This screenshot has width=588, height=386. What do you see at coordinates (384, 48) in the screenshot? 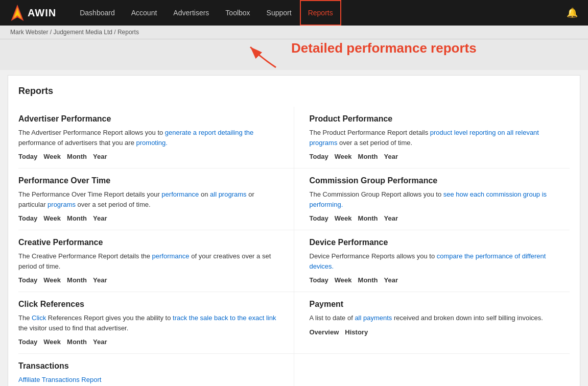
I see `annotation-text: Detailed performance reports` at bounding box center [384, 48].